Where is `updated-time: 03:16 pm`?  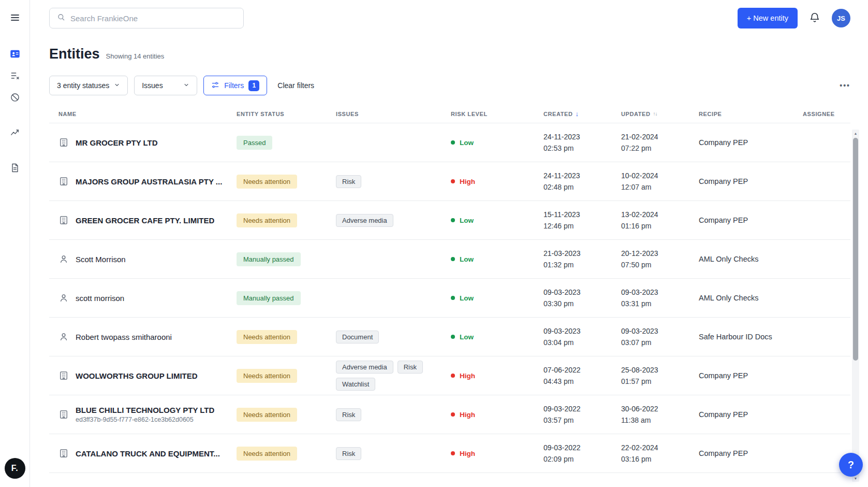 updated-time: 03:16 pm is located at coordinates (657, 459).